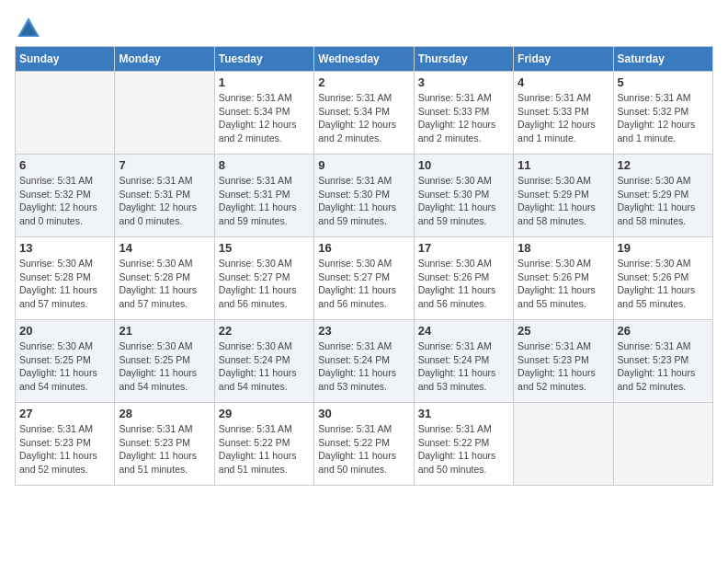 This screenshot has width=728, height=563. I want to click on day-info: Sunrise: 5:31 AM Sunset: 5:30 PM Dayligh…, so click(364, 201).